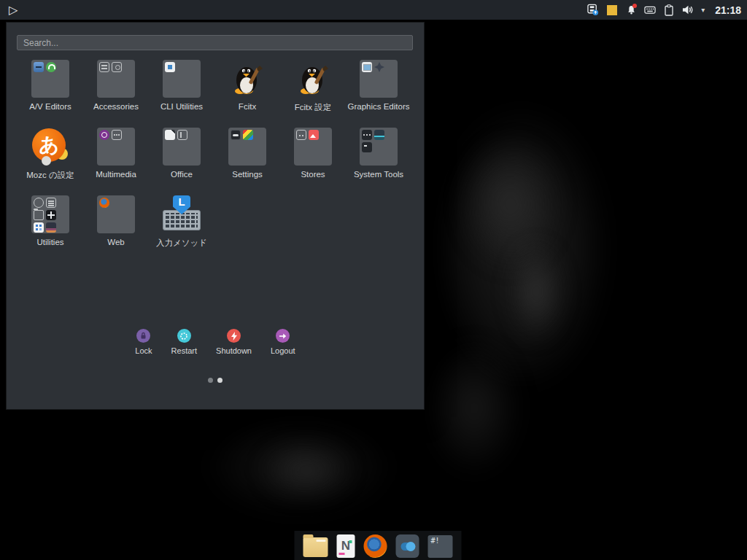 This screenshot has height=560, width=747. I want to click on app-label: Office, so click(182, 174).